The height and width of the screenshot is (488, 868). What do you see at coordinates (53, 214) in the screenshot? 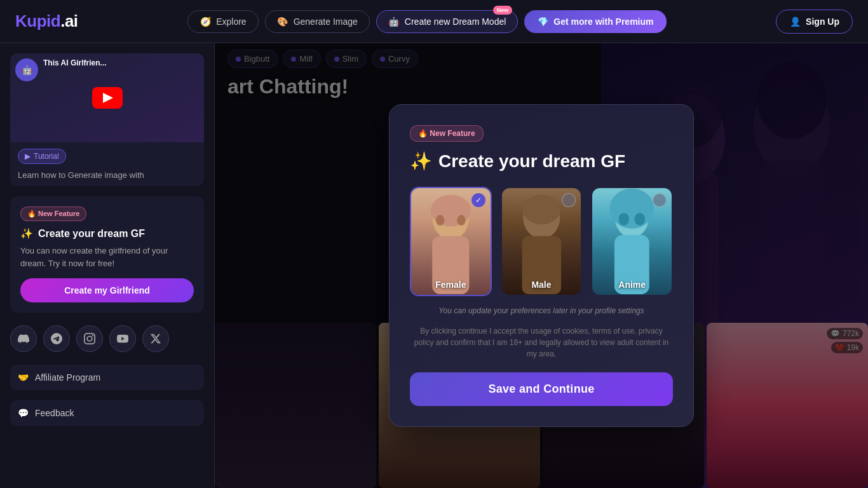
I see `sidebar-new-feature-badge: 🔥 New Feature` at bounding box center [53, 214].